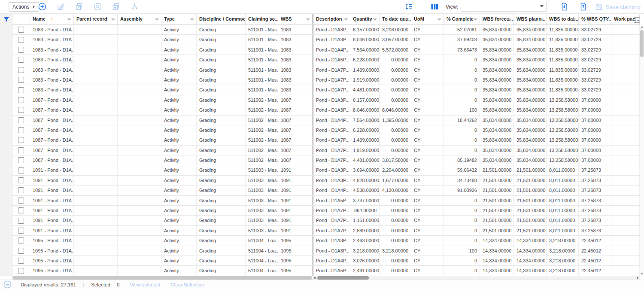 This screenshot has width=644, height=289. What do you see at coordinates (331, 120) in the screenshot?
I see `cell-description: Pond - D1A4P...` at bounding box center [331, 120].